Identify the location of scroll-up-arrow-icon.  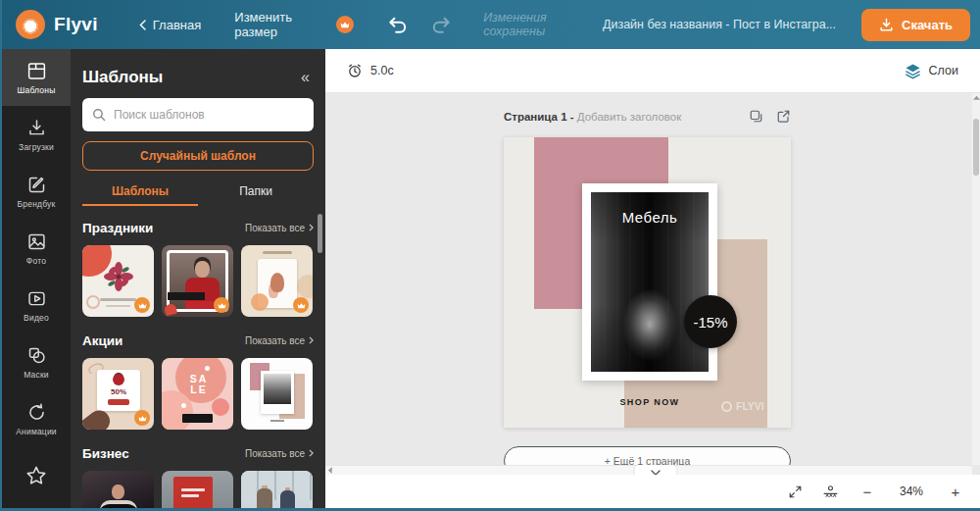
(976, 98).